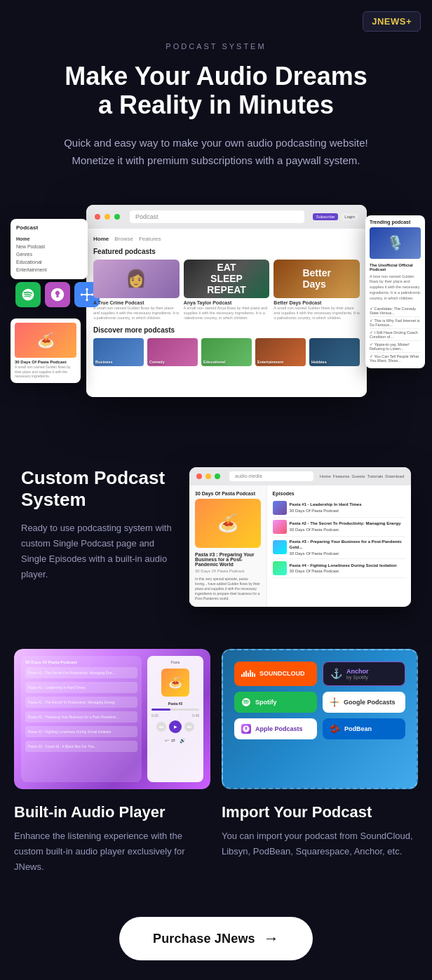 The width and height of the screenshot is (432, 980). What do you see at coordinates (325, 508) in the screenshot?
I see `am-ep-info-1: Pasta #1 - Leadership In Hard Times30 Da…` at bounding box center [325, 508].